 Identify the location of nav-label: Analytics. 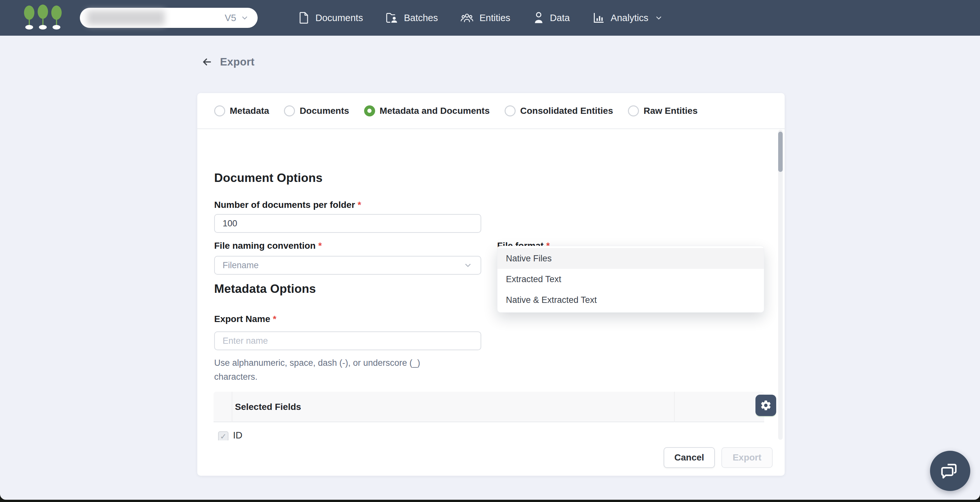
(629, 18).